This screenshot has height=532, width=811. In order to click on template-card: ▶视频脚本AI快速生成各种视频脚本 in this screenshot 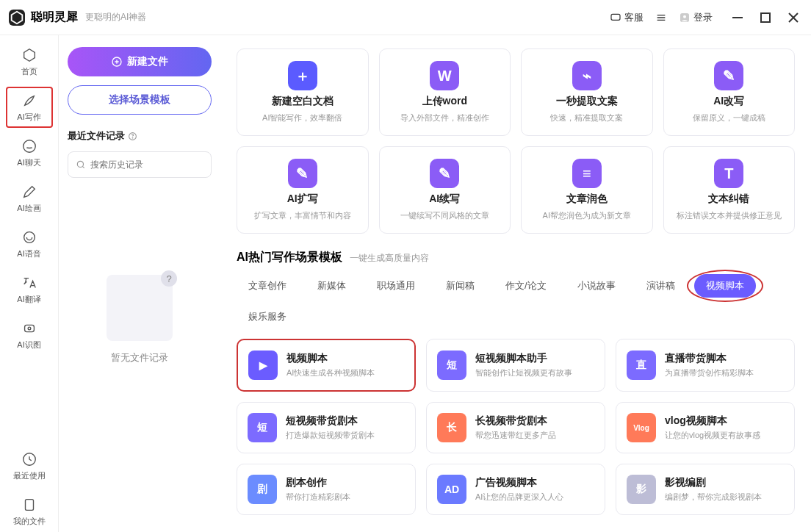, I will do `click(326, 365)`.